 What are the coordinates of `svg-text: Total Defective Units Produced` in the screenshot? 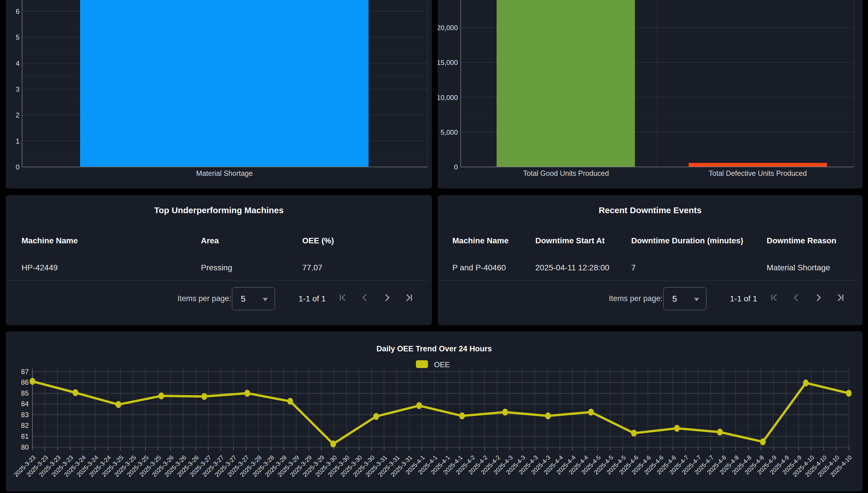 It's located at (758, 173).